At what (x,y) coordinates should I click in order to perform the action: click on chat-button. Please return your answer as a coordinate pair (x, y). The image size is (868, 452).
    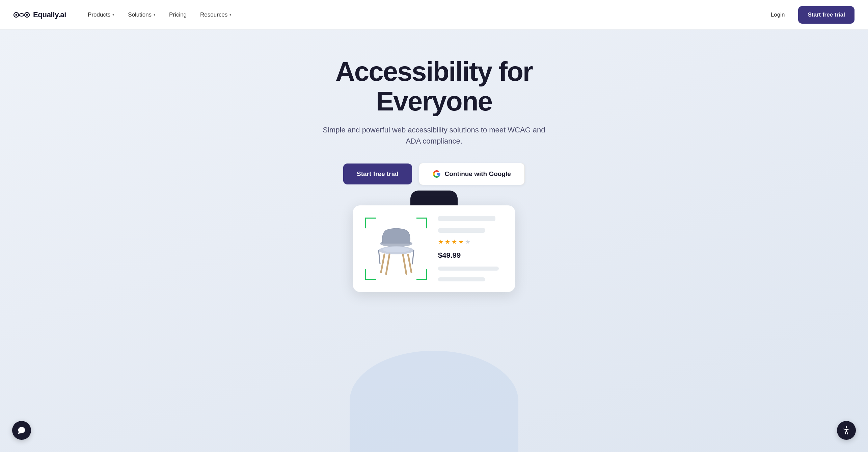
    Looking at the image, I should click on (22, 430).